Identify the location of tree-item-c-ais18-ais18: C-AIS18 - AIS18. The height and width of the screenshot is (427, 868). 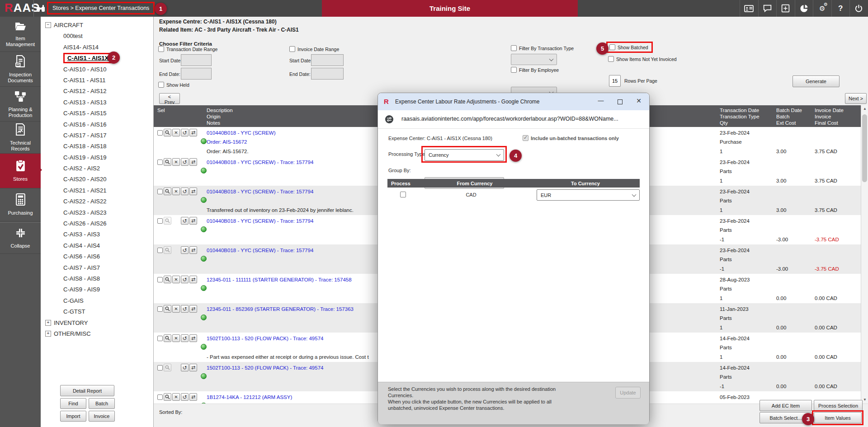
(97, 146).